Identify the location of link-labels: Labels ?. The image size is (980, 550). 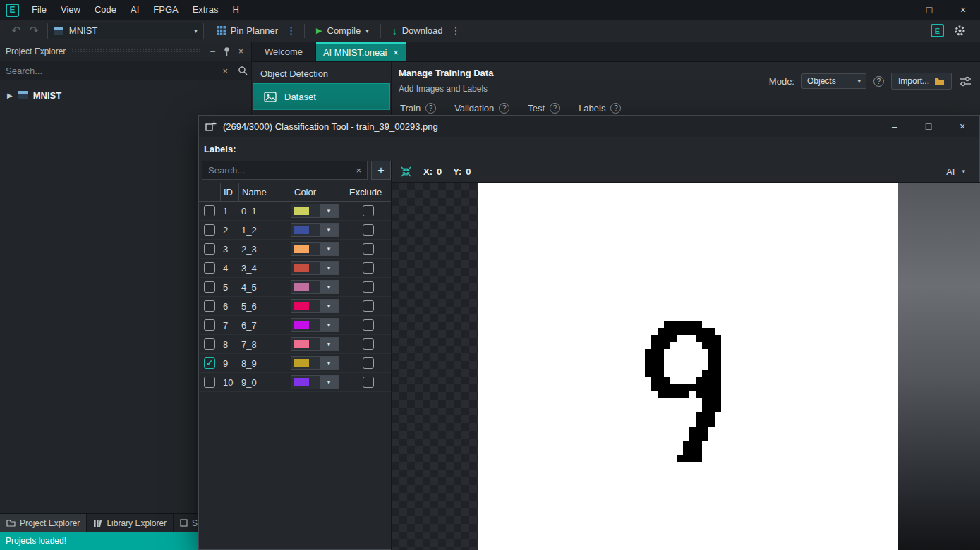
(600, 109).